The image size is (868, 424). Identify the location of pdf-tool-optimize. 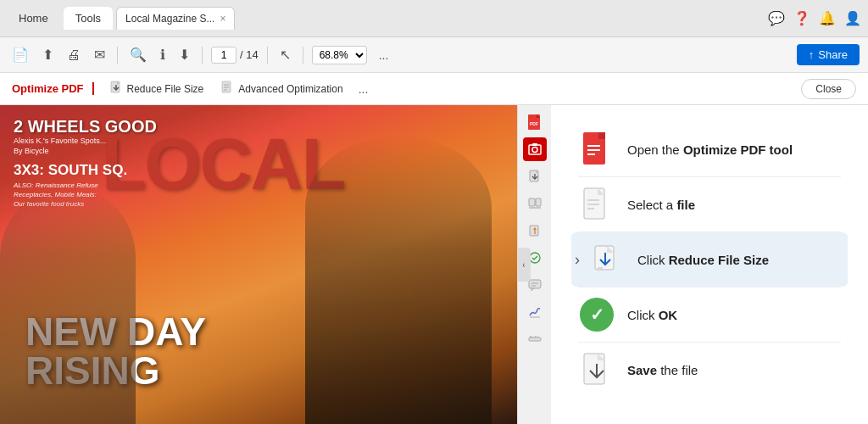
(535, 176).